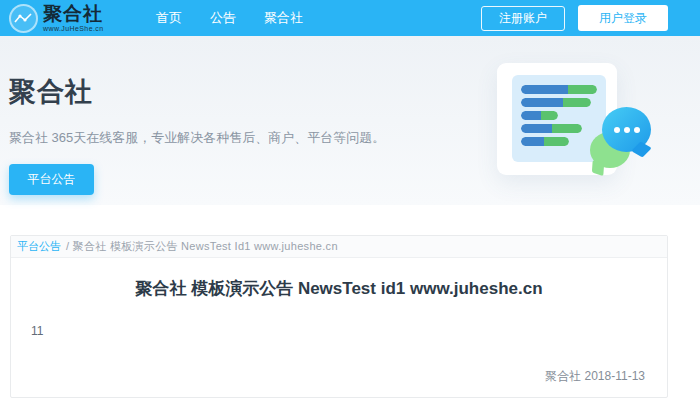 The width and height of the screenshot is (700, 412). I want to click on login-button: 用户登录, so click(623, 18).